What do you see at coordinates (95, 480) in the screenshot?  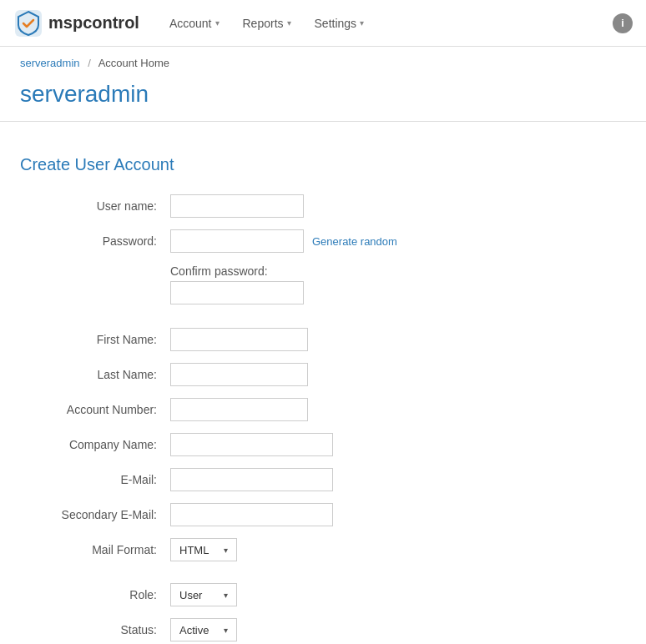 I see `email-label: E-Mail:` at bounding box center [95, 480].